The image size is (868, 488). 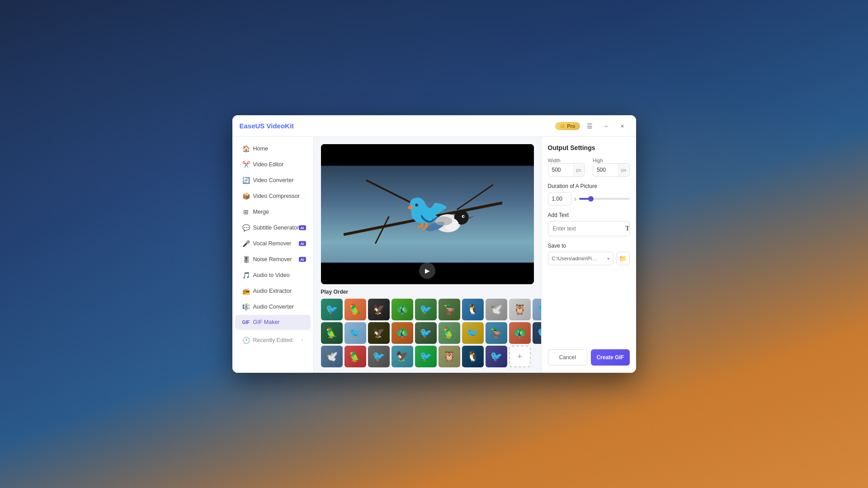 I want to click on thumbnail-5: 🐦, so click(x=426, y=310).